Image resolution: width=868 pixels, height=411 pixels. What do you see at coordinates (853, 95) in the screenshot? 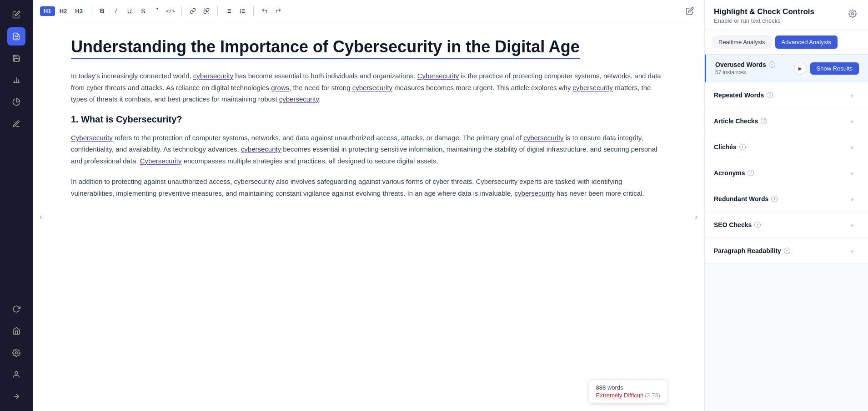
I see `repeated-words-arrow: ▸` at bounding box center [853, 95].